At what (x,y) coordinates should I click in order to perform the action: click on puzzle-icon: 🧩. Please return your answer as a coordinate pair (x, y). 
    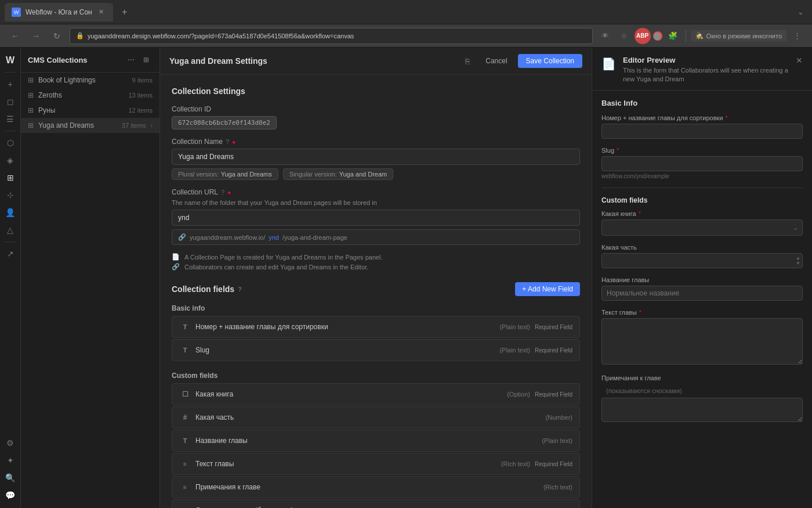
    Looking at the image, I should click on (673, 36).